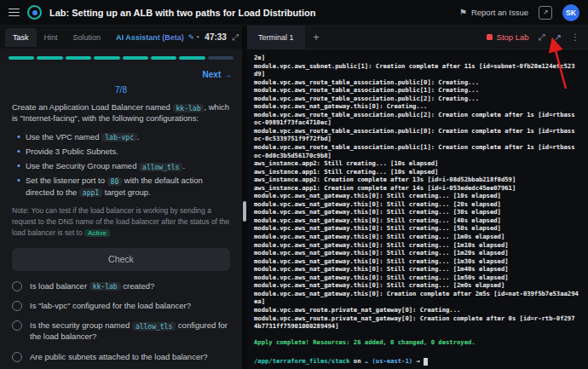 This screenshot has width=588, height=369. I want to click on text-segment: created?, so click(138, 286).